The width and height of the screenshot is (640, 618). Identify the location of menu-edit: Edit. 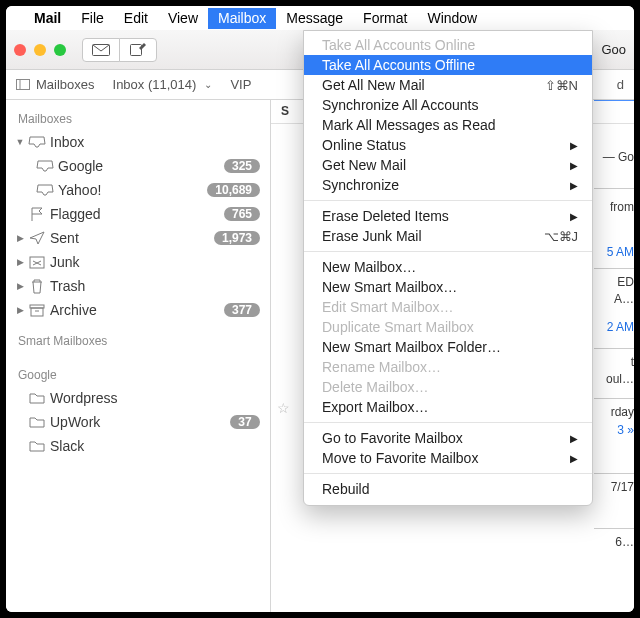
(136, 18).